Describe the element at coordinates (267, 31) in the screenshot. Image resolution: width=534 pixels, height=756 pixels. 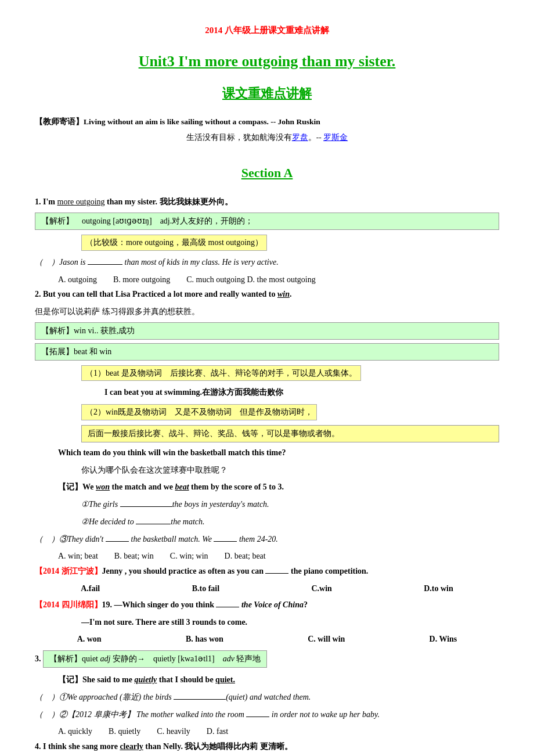
I see `top-title: 2014 八年级上册课文重难点讲解` at that location.